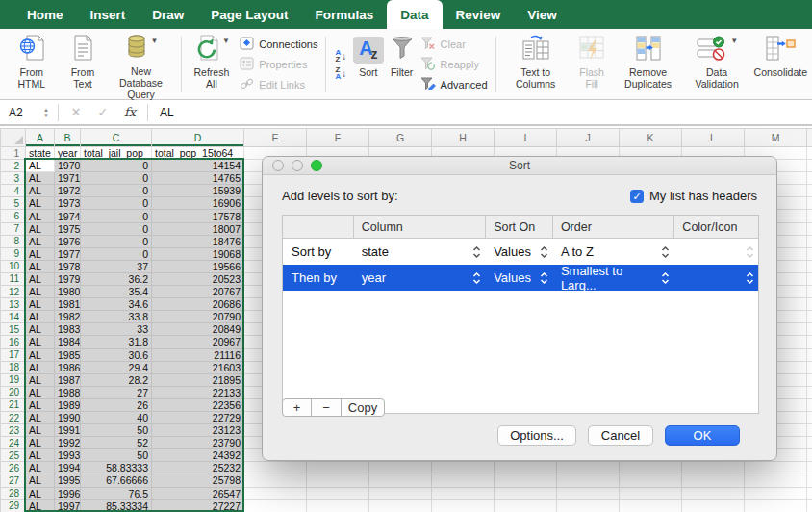 The image size is (812, 512). Describe the element at coordinates (40, 393) in the screenshot. I see `cell-A20: AL` at that location.